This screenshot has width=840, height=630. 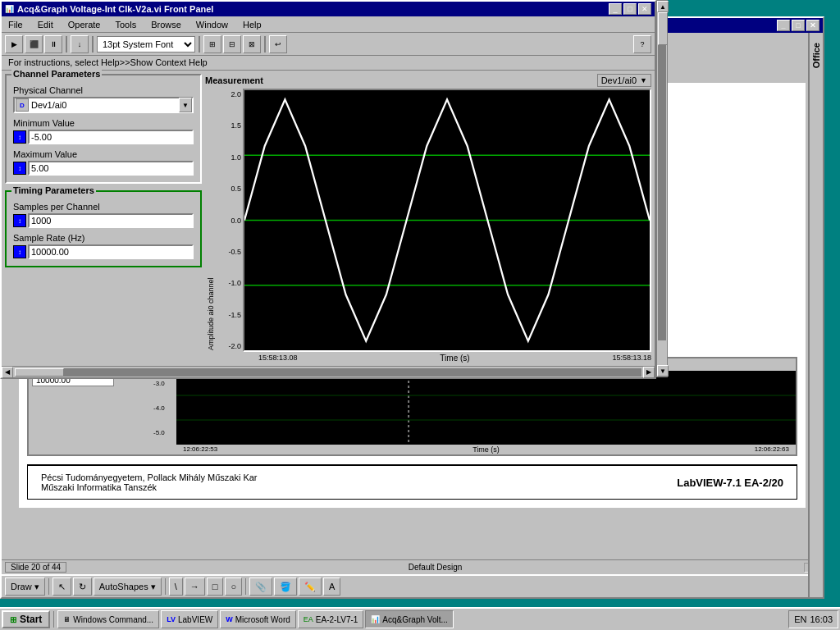 I want to click on samples-icon: ↕, so click(x=20, y=221).